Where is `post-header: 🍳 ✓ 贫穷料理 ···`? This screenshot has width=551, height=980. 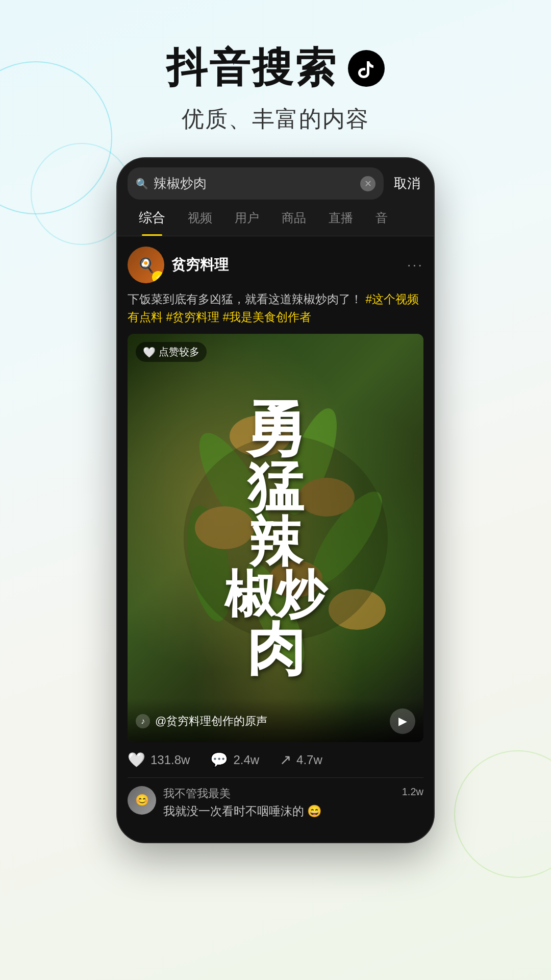
post-header: 🍳 ✓ 贫穷料理 ··· is located at coordinates (276, 265).